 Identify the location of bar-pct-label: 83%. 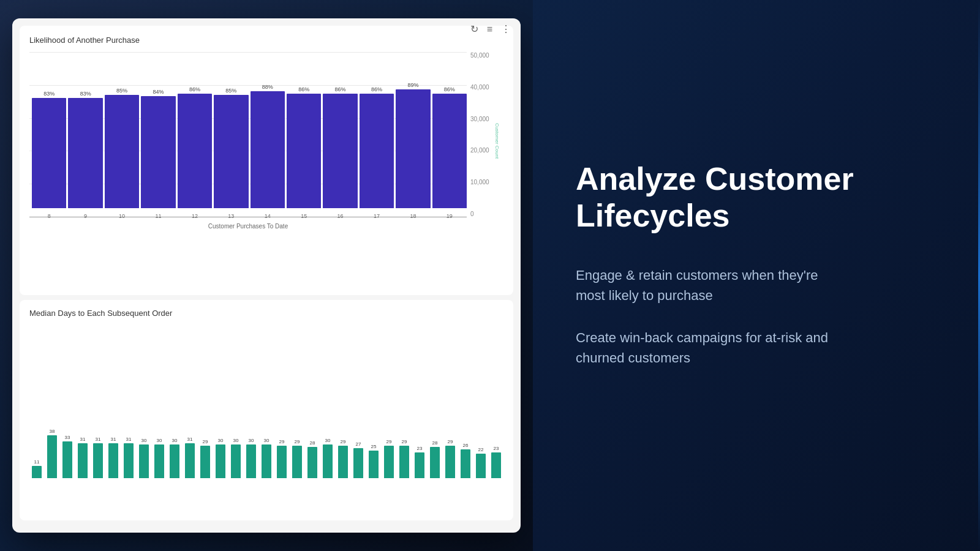
(49, 94).